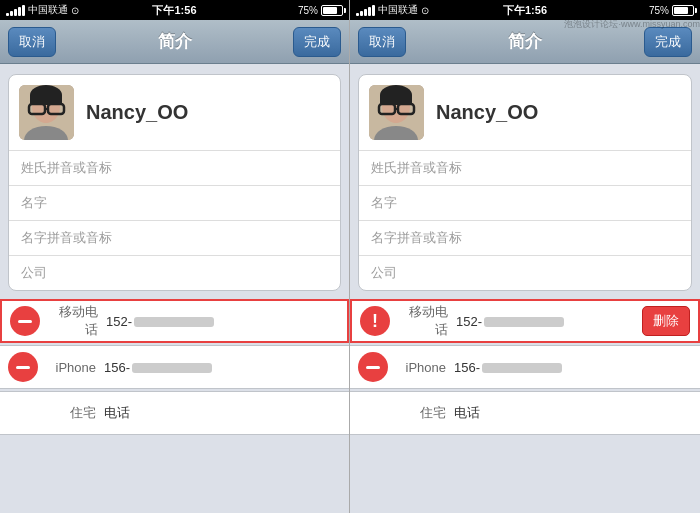  Describe the element at coordinates (525, 204) in the screenshot. I see `field-firstname-2: 名字` at that location.